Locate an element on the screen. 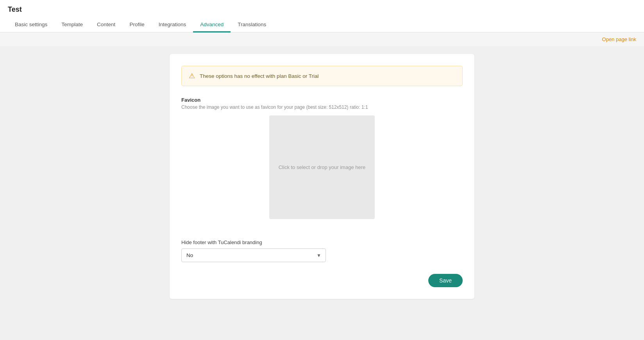 Image resolution: width=644 pixels, height=340 pixels. page-title: Test is located at coordinates (322, 9).